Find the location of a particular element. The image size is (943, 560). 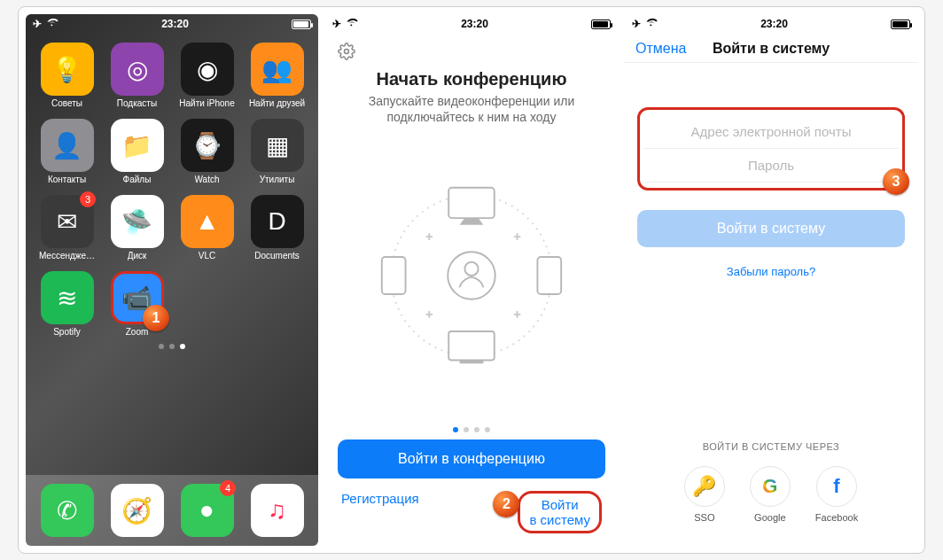

app-icon: 📁 is located at coordinates (137, 145).